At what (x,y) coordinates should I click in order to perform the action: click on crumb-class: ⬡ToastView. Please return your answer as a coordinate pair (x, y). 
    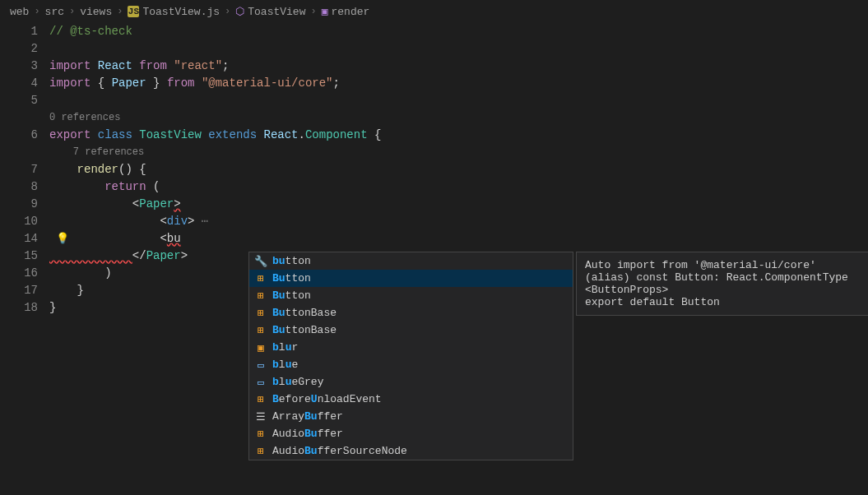
    Looking at the image, I should click on (270, 12).